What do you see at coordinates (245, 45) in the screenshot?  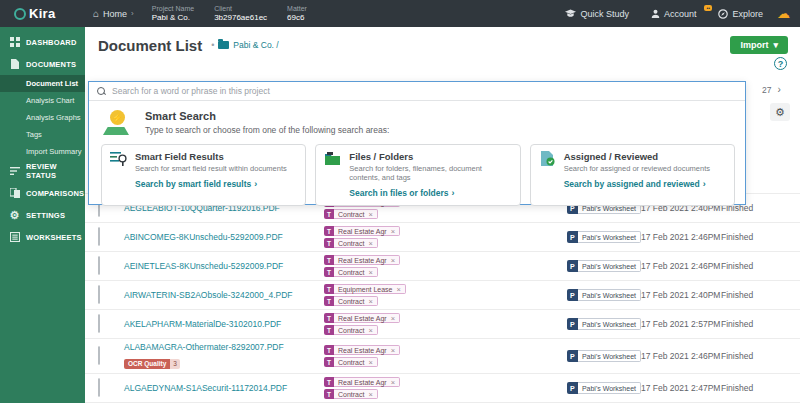 I see `breadcrumb: • Pabi & Co. /` at bounding box center [245, 45].